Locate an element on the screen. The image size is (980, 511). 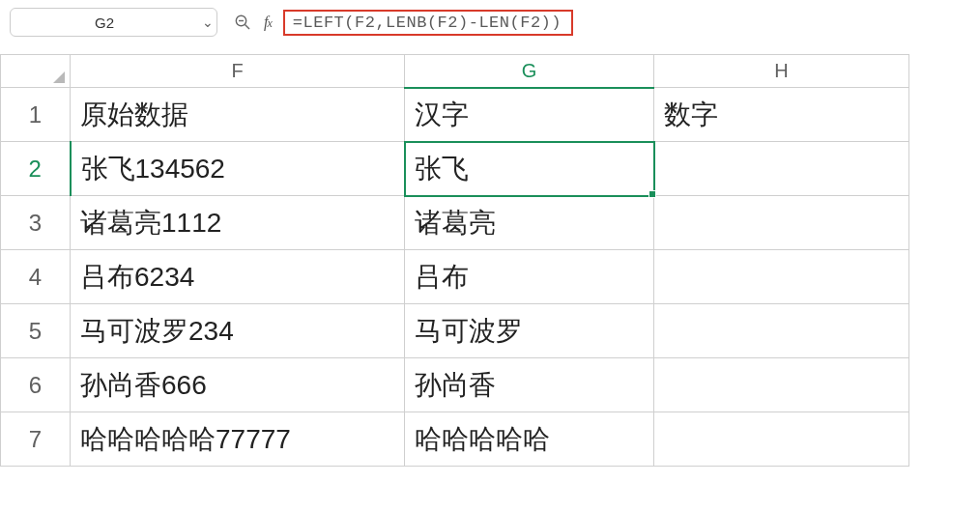
cell-F1: 原始数据 is located at coordinates (238, 115).